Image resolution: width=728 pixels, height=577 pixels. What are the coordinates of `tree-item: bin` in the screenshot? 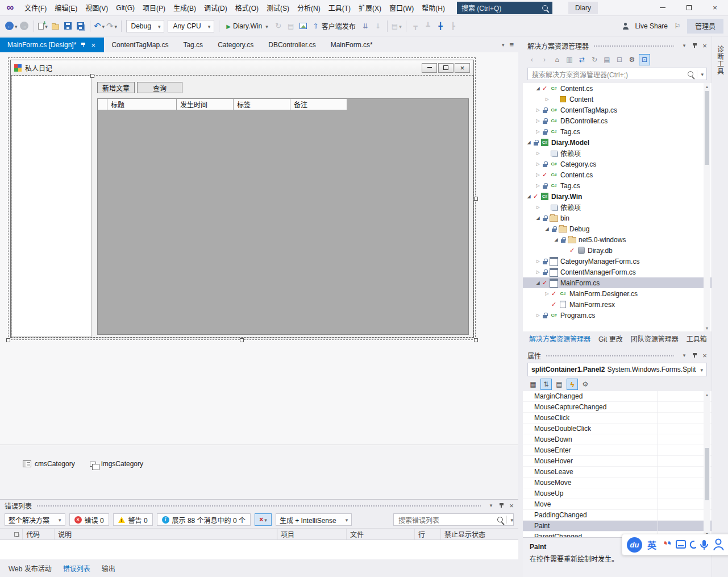 It's located at (617, 218).